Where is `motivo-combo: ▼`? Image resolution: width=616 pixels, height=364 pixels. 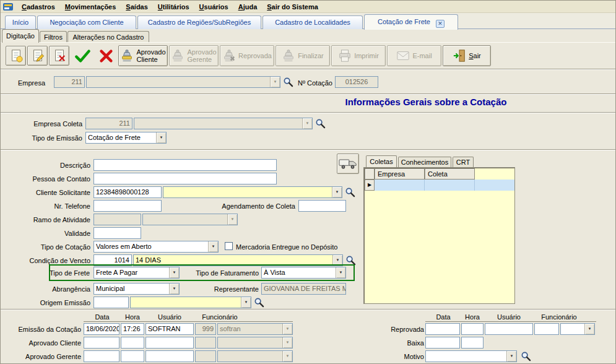 motivo-combo: ▼ is located at coordinates (471, 357).